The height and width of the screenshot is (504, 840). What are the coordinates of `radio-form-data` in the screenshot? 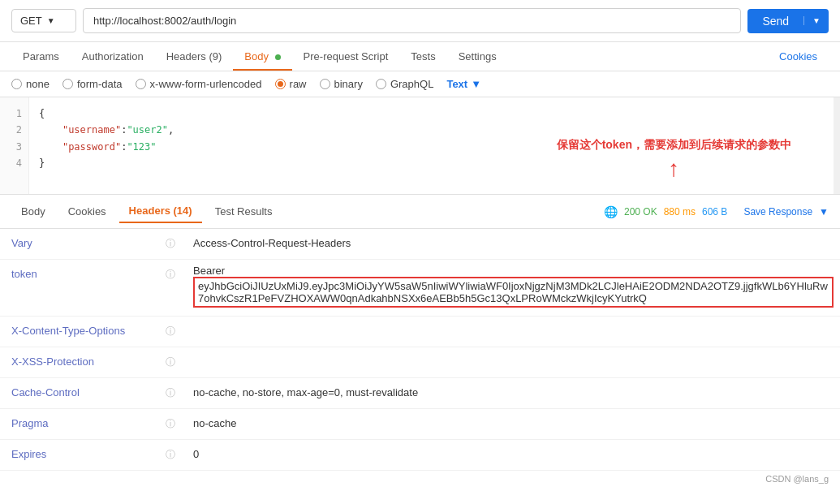 It's located at (68, 84).